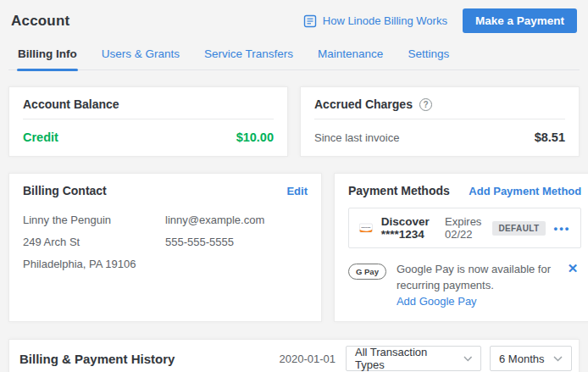 The image size is (588, 372). What do you see at coordinates (530, 358) in the screenshot?
I see `date-range-select: 6 Months` at bounding box center [530, 358].